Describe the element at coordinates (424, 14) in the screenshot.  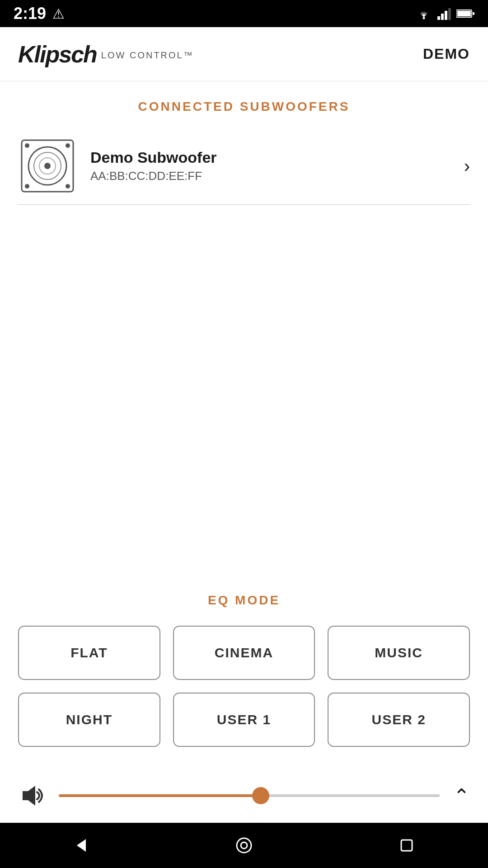
I see `wifi-icon` at that location.